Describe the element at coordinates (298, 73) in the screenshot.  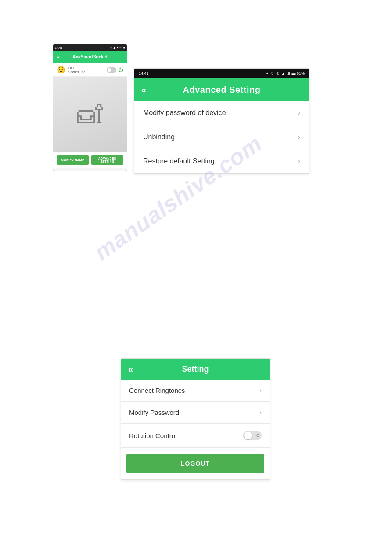
I see `battery-icon: ▬ 81%` at that location.